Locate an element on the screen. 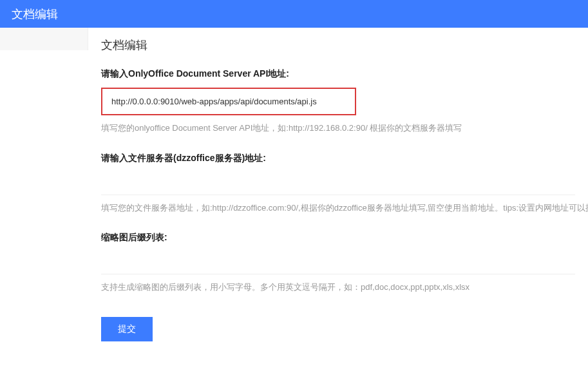 The image size is (588, 382). file-server-section: 请输入文件服务器(dzzoffice服务器)地址: 填写您的文件服务器地址，如:… is located at coordinates (338, 184).